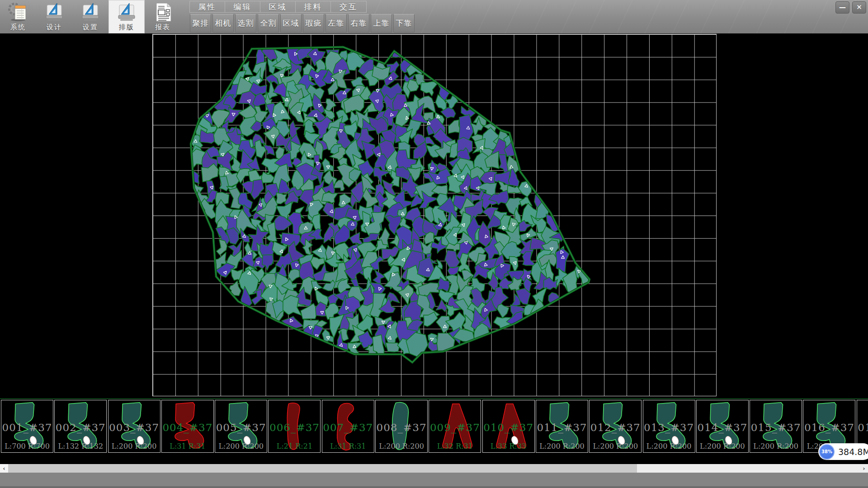  What do you see at coordinates (455, 427) in the screenshot?
I see `thumbnail-cell-009_#37: 009_#37 L:32 R:31` at bounding box center [455, 427].